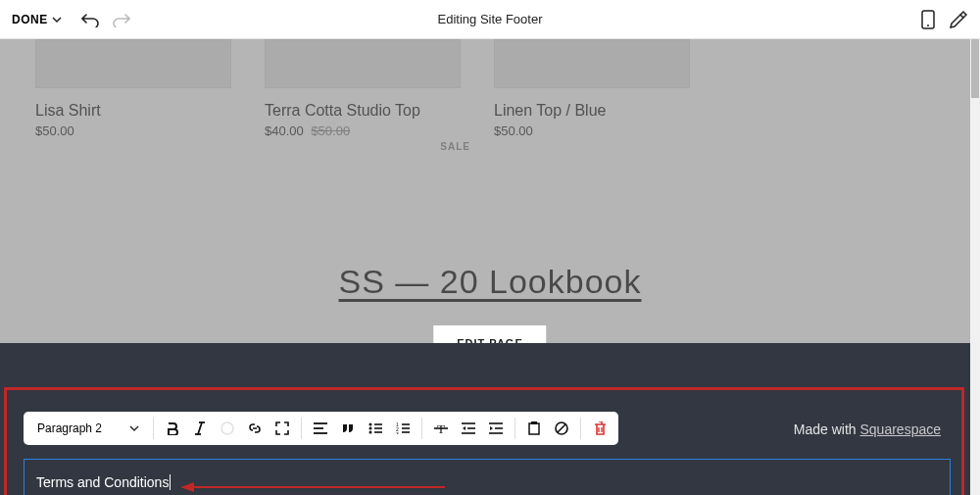 The image size is (980, 495). Describe the element at coordinates (441, 428) in the screenshot. I see `strikethrough-button: T` at that location.